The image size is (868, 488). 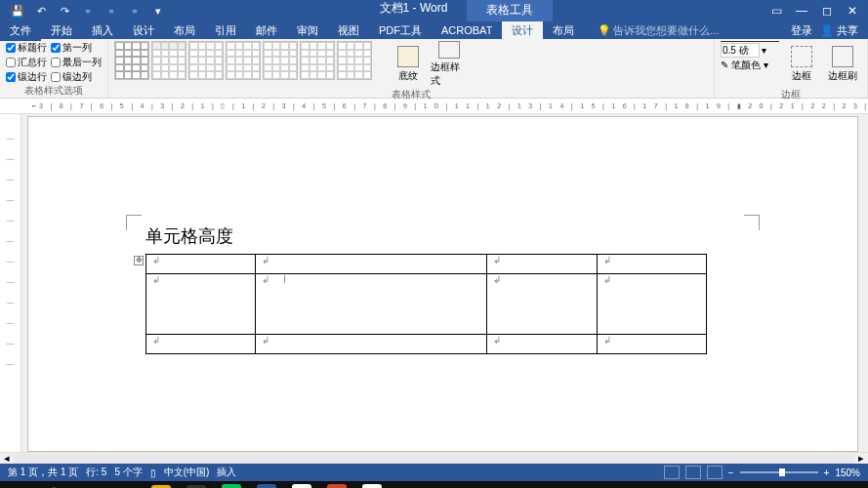 What do you see at coordinates (715, 472) in the screenshot?
I see `view-web-icon` at bounding box center [715, 472].